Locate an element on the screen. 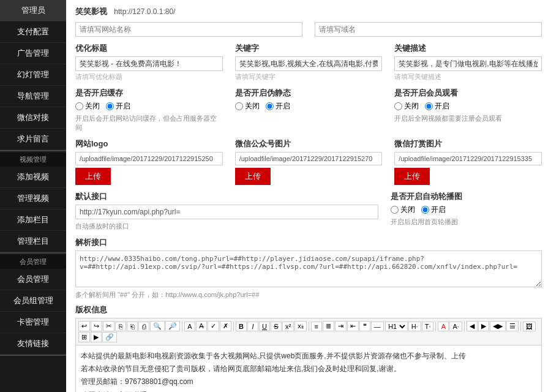  member-view-off-label: 关闭 is located at coordinates (407, 107).